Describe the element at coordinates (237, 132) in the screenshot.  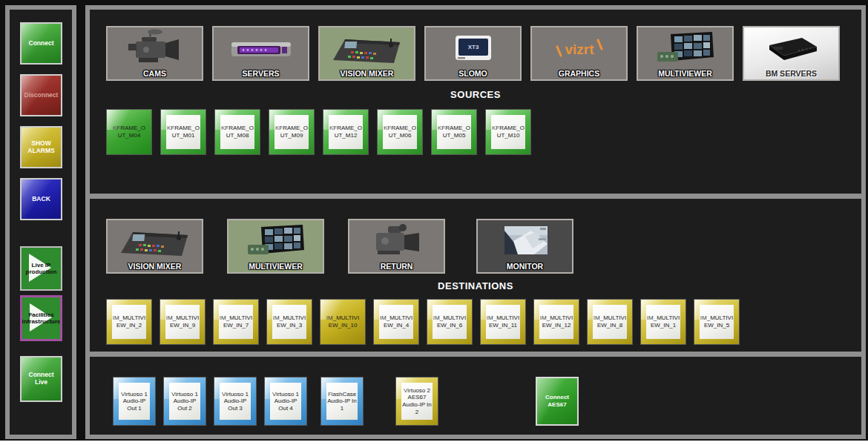
I see `source-key-label: KFRAME_OUT_M08` at that location.